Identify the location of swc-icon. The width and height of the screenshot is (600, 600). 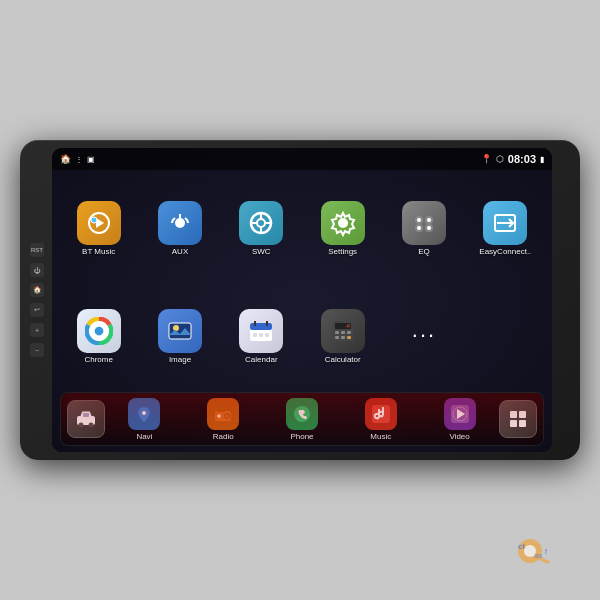
(261, 223).